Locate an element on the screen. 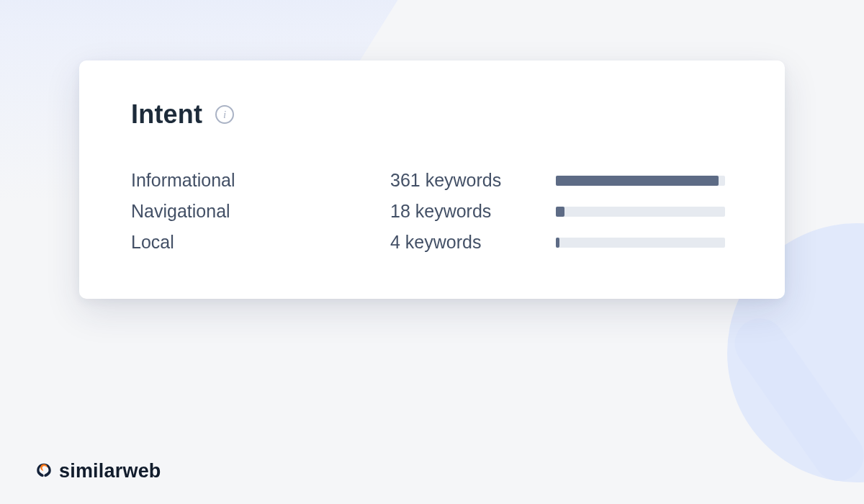 The height and width of the screenshot is (504, 864). row-count: 361 keywords is located at coordinates (473, 180).